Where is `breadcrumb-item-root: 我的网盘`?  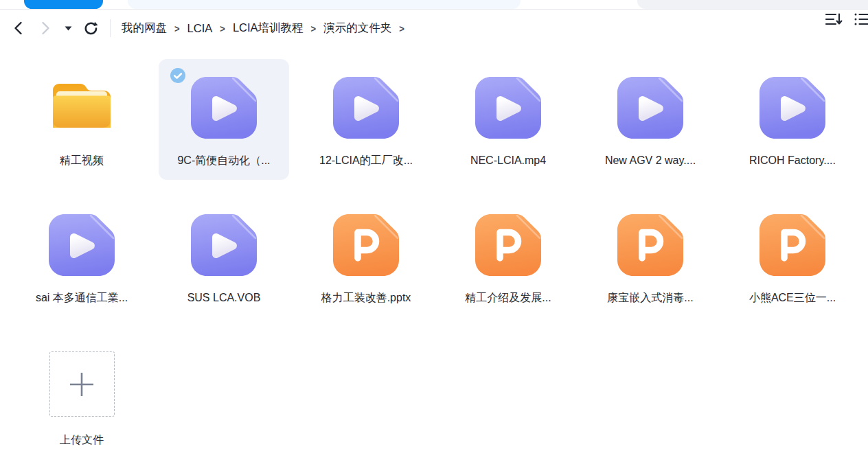
breadcrumb-item-root: 我的网盘 is located at coordinates (144, 28).